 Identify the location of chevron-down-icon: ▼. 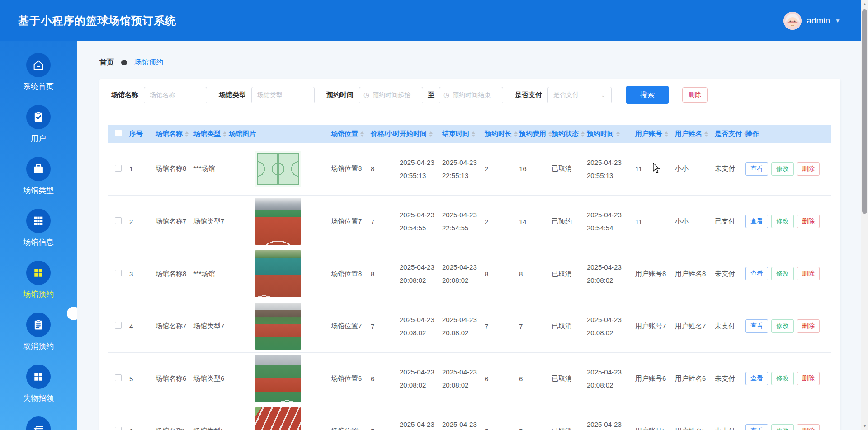
(838, 21).